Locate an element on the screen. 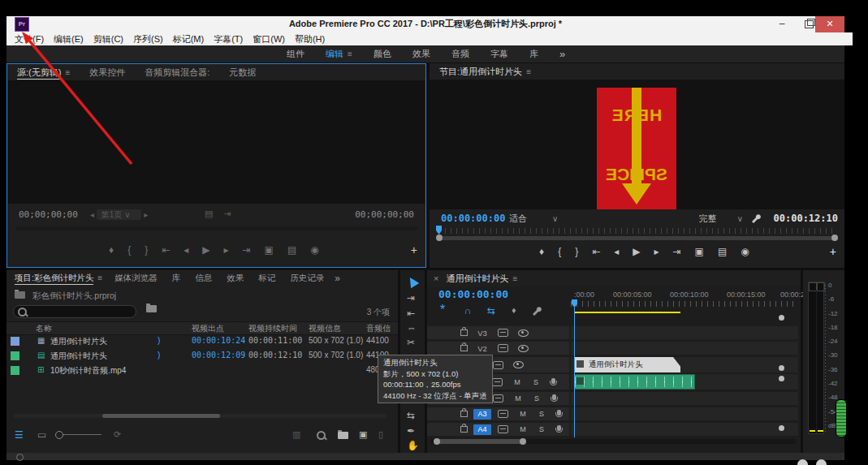 Image resolution: width=868 pixels, height=465 pixels. go-to-out-icon: ⇥ is located at coordinates (677, 252).